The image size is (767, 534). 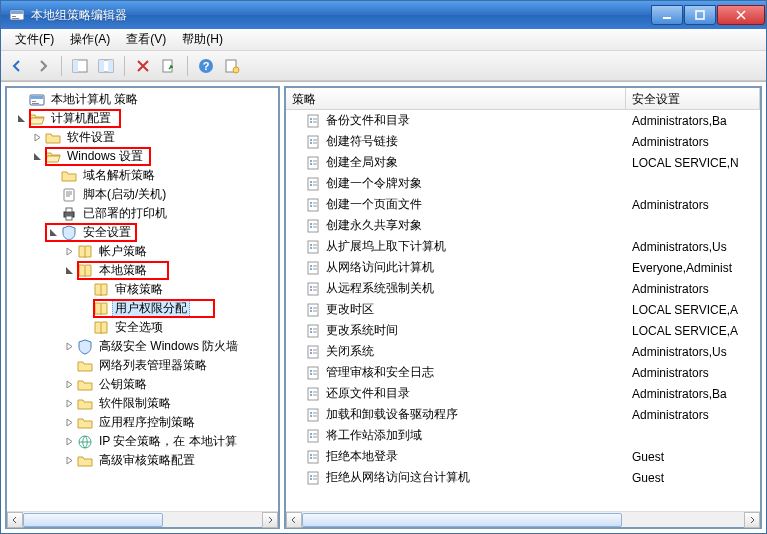 I want to click on list-hscrollbar, so click(x=523, y=519).